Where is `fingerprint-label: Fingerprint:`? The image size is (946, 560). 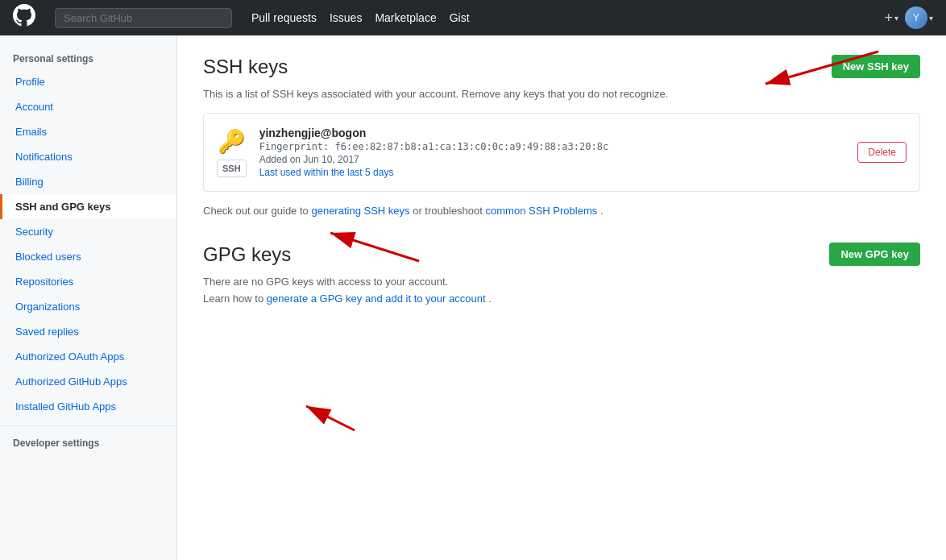
fingerprint-label: Fingerprint: is located at coordinates (295, 147).